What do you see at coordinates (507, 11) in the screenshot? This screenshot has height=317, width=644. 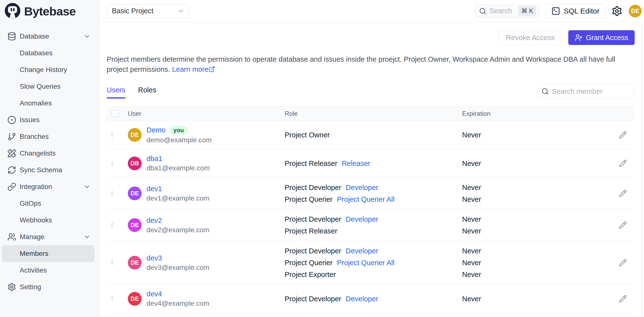 I see `global-search-input: Search ⌘ K` at bounding box center [507, 11].